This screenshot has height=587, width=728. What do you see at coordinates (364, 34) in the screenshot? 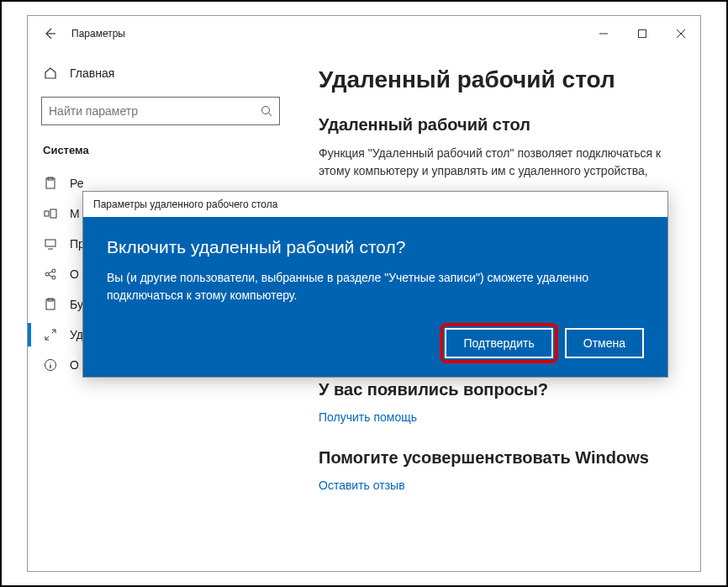
I see `titlebar: Параметры` at bounding box center [364, 34].